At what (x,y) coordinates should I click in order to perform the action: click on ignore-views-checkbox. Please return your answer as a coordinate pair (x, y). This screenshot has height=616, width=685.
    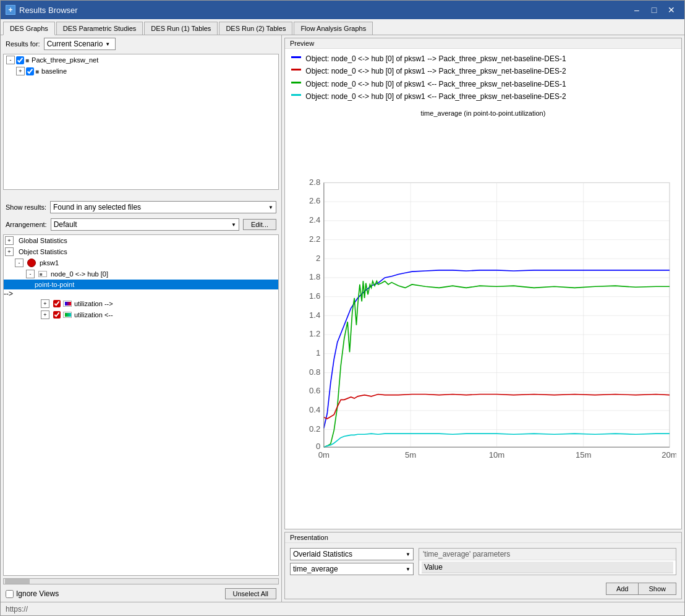
    Looking at the image, I should click on (10, 594).